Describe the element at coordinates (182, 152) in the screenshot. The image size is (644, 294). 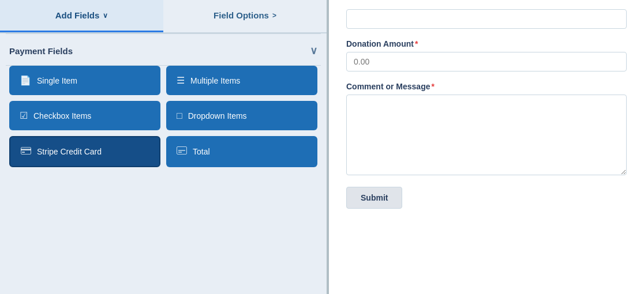
I see `total-icon` at that location.